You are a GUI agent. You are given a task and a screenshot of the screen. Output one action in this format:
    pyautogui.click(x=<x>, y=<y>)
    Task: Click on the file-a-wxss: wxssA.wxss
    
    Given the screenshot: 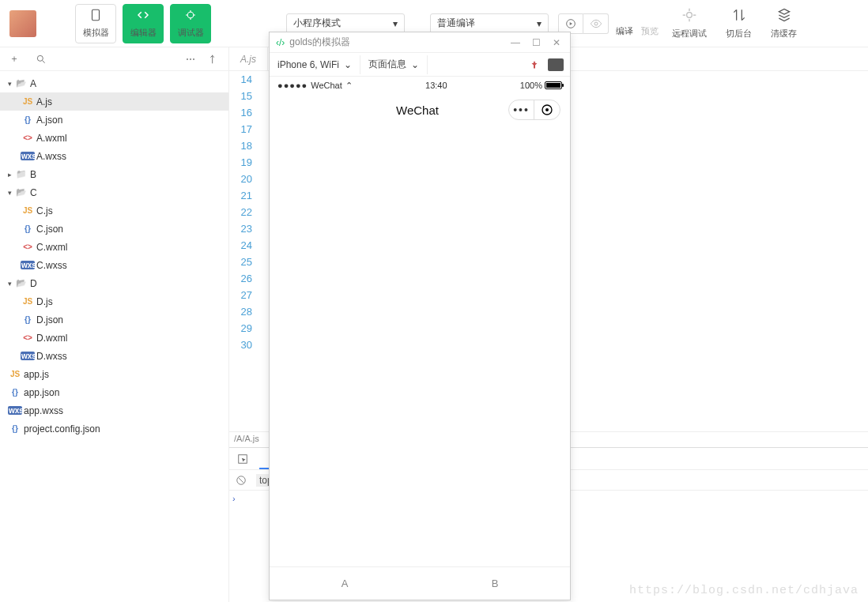 What is the action you would take?
    pyautogui.click(x=114, y=156)
    